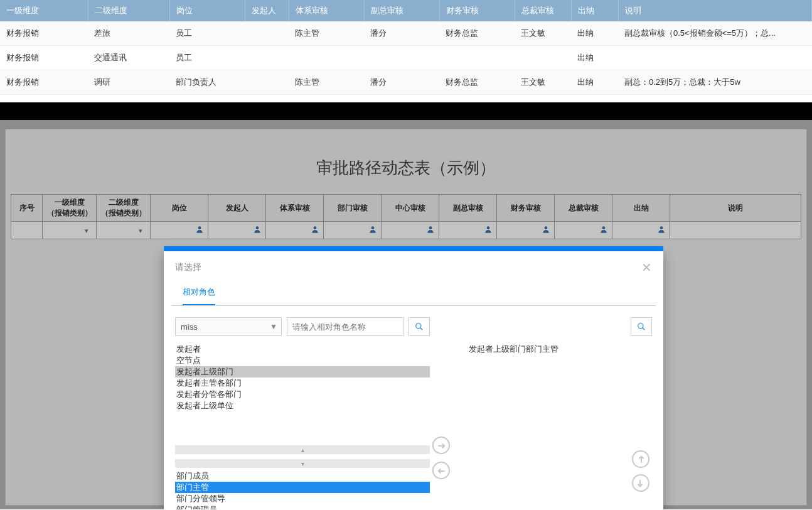 The width and height of the screenshot is (812, 510). I want to click on close-icon: ✕, so click(646, 268).